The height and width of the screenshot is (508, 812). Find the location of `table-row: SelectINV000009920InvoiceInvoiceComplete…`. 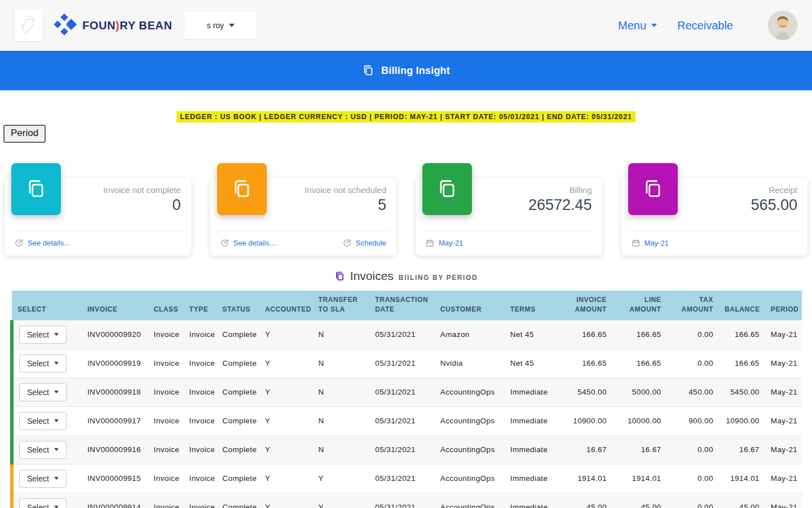

table-row: SelectINV000009920InvoiceInvoiceComplete… is located at coordinates (407, 334).